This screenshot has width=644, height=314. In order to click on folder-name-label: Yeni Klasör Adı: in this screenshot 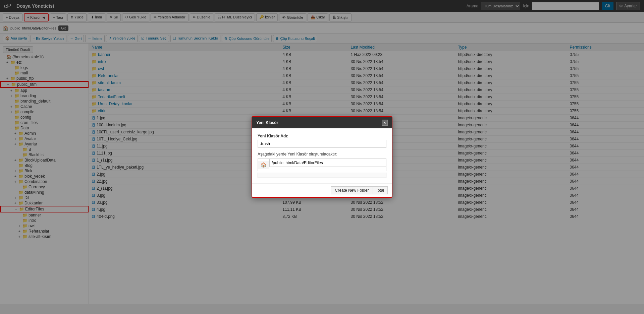, I will do `click(322, 136)`.